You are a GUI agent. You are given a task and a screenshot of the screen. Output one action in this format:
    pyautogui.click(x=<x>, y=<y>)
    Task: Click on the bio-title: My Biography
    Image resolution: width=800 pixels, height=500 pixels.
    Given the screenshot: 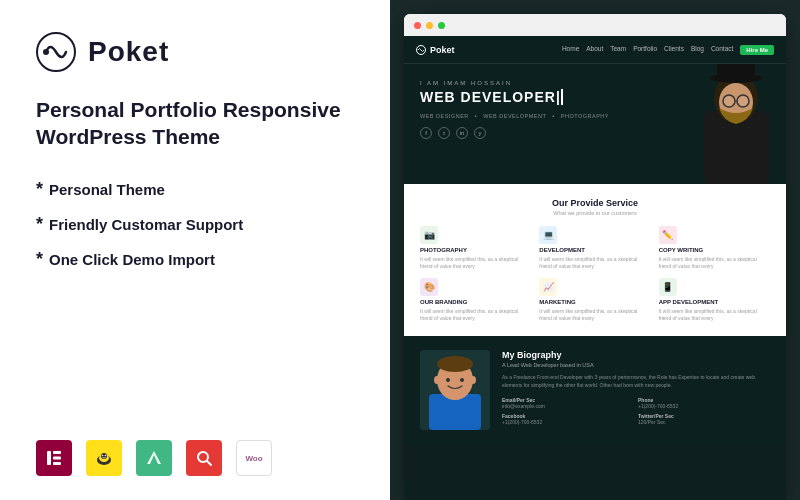 What is the action you would take?
    pyautogui.click(x=636, y=355)
    